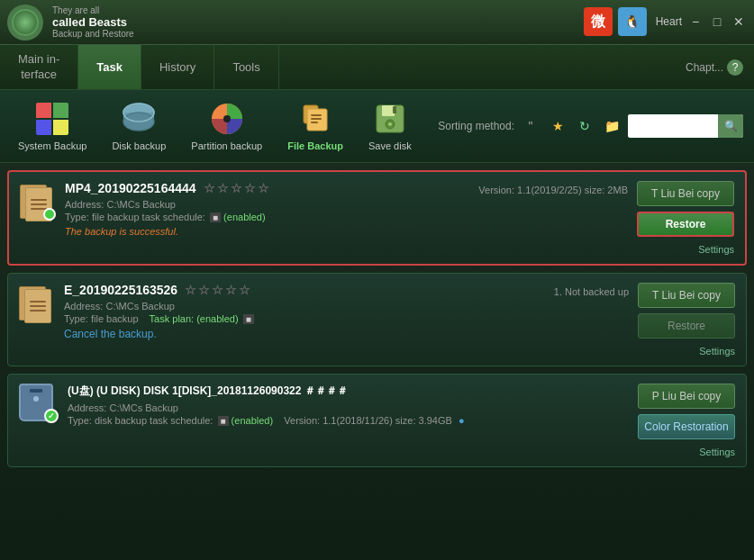  What do you see at coordinates (315, 126) in the screenshot?
I see `file-backup-button: File Backup` at bounding box center [315, 126].